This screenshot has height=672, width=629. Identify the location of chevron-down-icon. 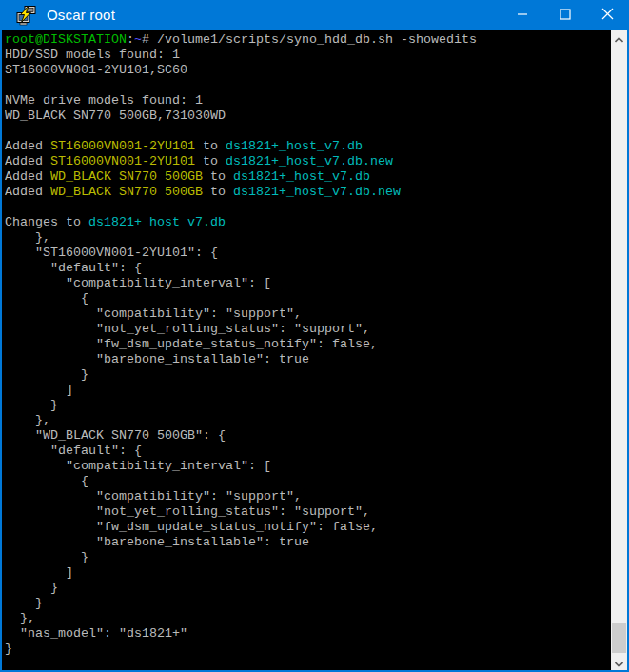
(619, 662).